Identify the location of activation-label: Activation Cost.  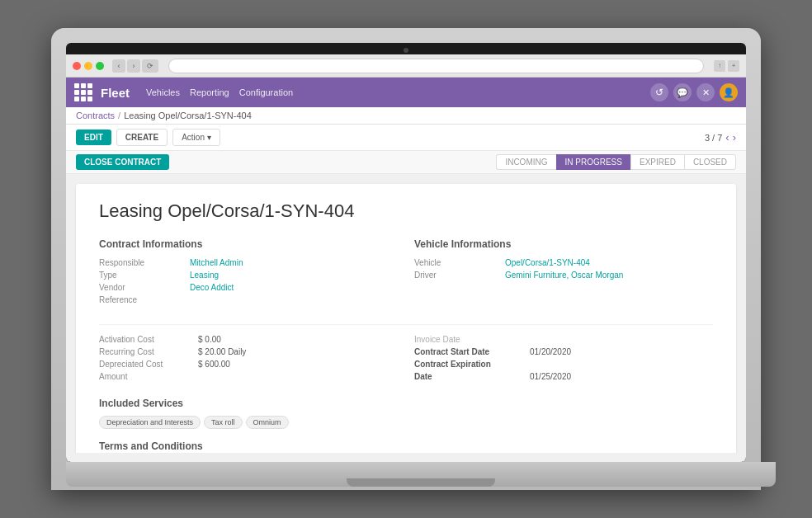
(149, 340).